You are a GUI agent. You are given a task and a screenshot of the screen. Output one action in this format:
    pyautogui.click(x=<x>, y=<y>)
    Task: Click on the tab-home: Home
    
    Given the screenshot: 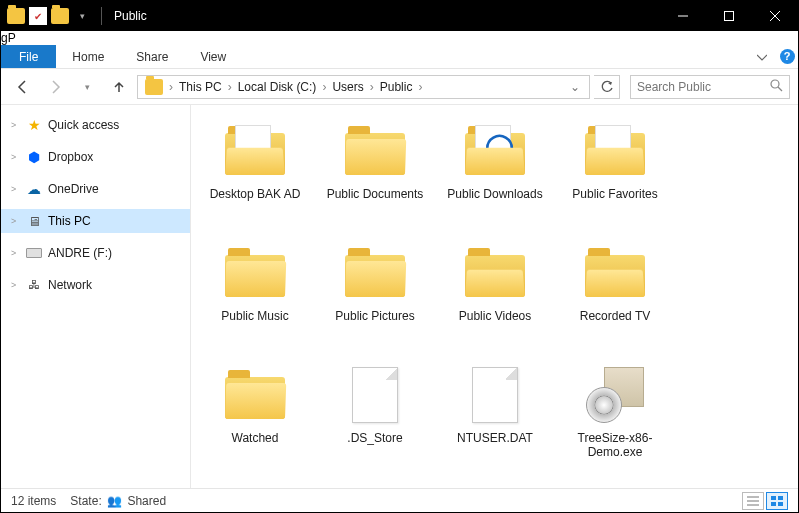 What is the action you would take?
    pyautogui.click(x=88, y=56)
    